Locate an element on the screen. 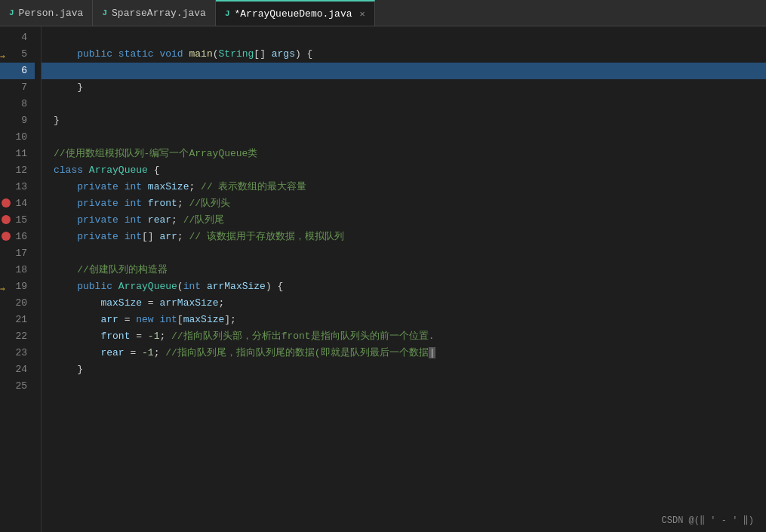  line-number: 14 is located at coordinates (17, 204).